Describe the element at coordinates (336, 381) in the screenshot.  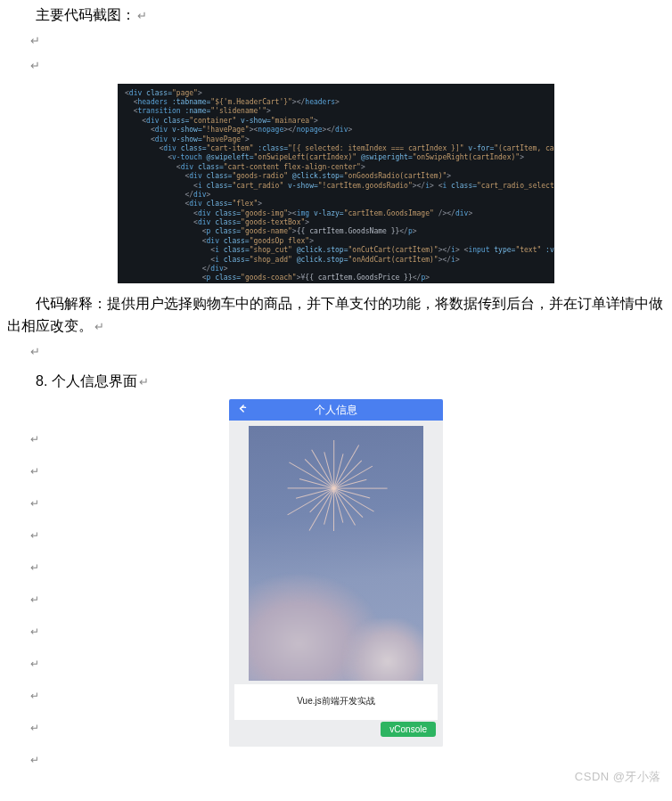
I see `section-8-heading: 8. 个人信息界面↵` at that location.